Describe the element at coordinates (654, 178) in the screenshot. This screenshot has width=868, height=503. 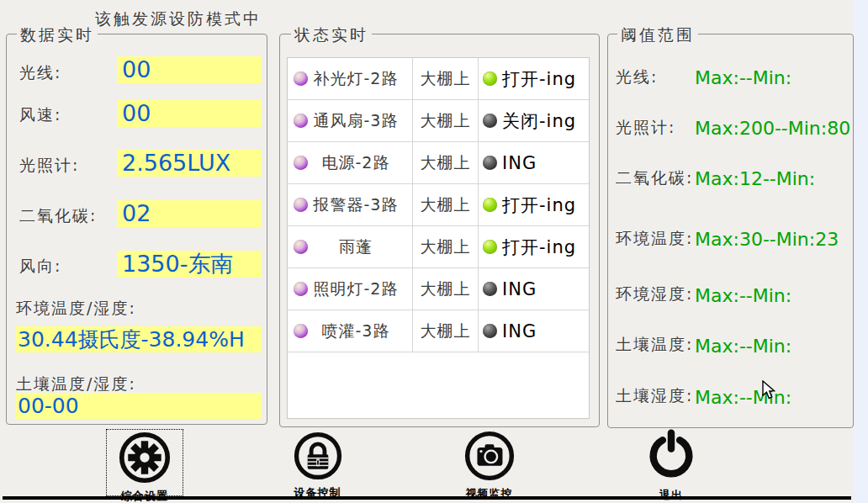
I see `co2-threshold-label: 二氧化碳:` at that location.